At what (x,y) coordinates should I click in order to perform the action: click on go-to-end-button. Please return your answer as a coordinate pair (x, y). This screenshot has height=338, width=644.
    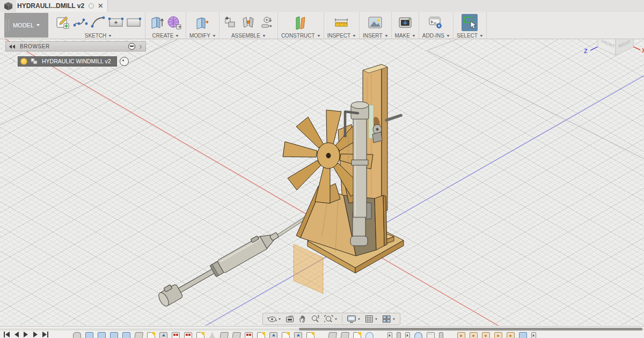
    Looking at the image, I should click on (46, 335).